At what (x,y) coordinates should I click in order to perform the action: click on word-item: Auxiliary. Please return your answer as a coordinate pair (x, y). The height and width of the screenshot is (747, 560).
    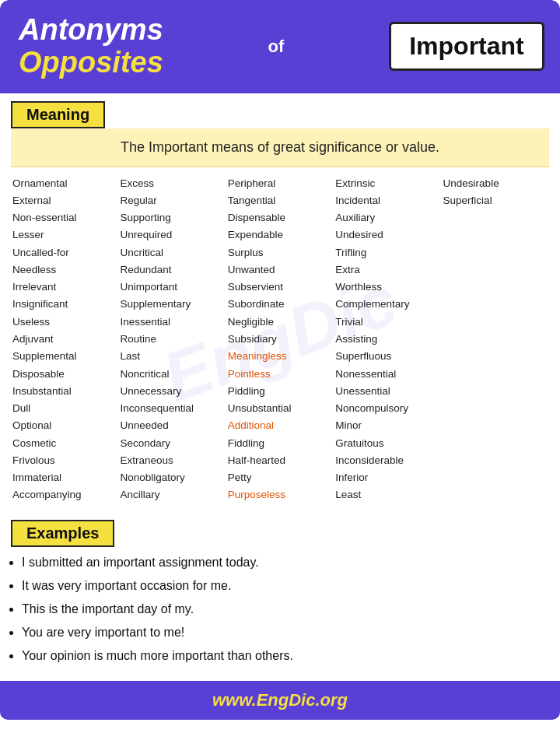
    Looking at the image, I should click on (387, 218).